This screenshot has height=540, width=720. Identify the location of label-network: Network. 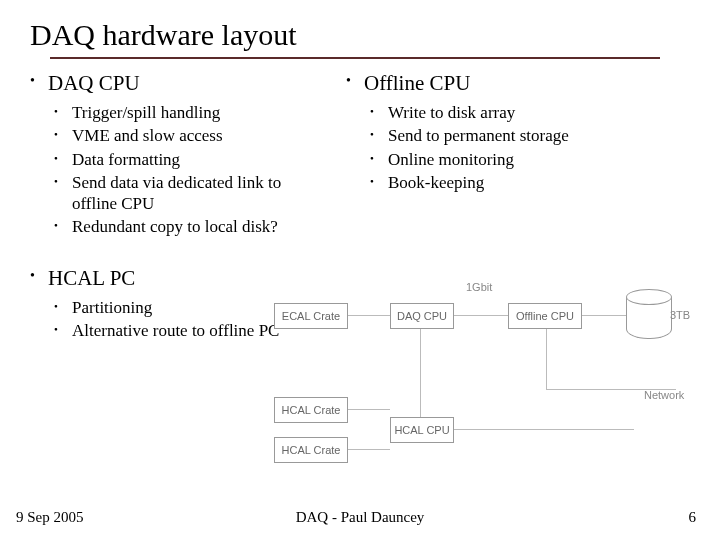
(664, 395).